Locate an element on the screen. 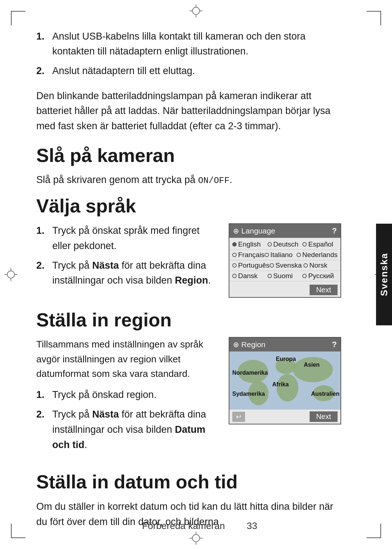 This screenshot has height=549, width=392. region-label-australien: Australien is located at coordinates (325, 394).